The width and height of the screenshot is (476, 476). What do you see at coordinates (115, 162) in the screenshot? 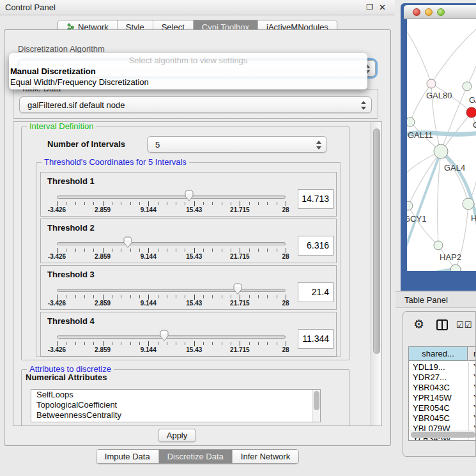
I see `thresholds-group-title: Threshold's Coordinates for 5 Intervals` at bounding box center [115, 162].